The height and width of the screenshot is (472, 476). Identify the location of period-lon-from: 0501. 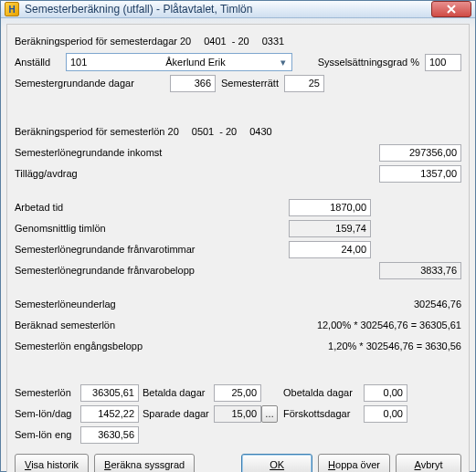
(203, 131).